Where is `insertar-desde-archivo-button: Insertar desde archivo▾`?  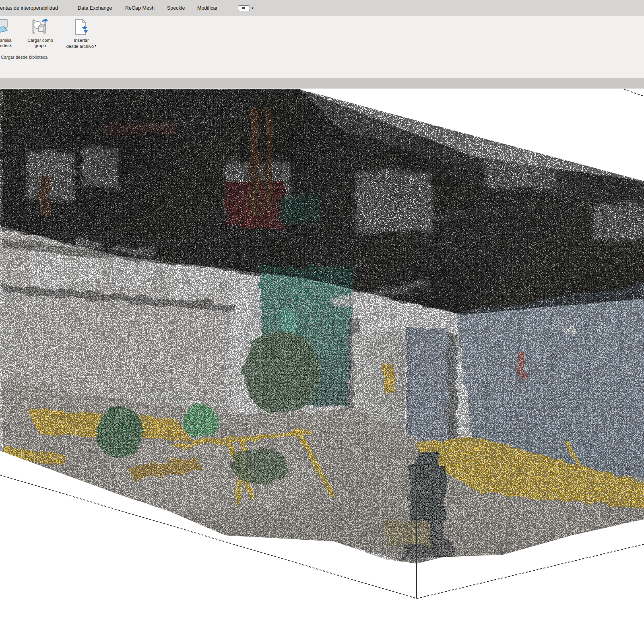
insertar-desde-archivo-button: Insertar desde archivo▾ is located at coordinates (81, 39).